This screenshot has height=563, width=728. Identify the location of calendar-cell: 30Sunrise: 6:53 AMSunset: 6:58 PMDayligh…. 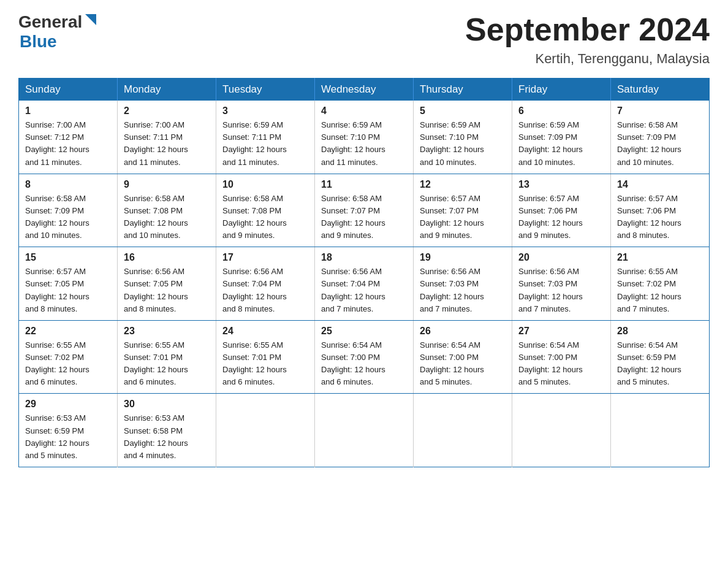
(167, 431).